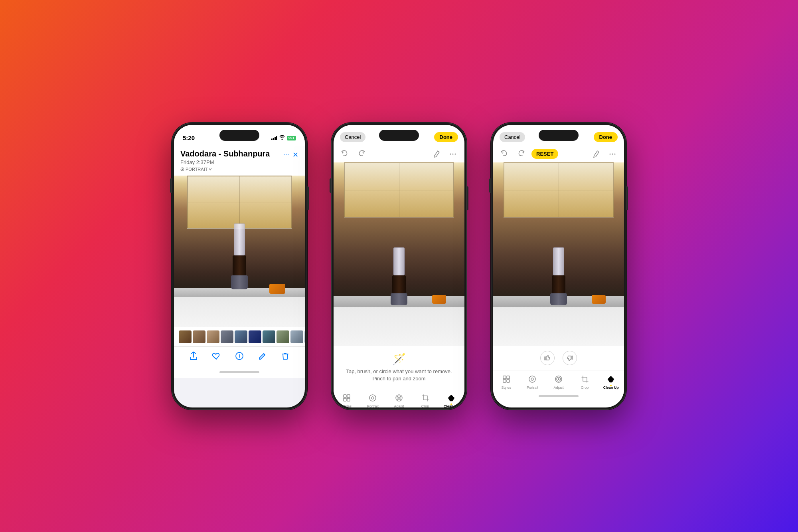 The height and width of the screenshot is (532, 798). What do you see at coordinates (446, 137) in the screenshot?
I see `done-button-2: Done` at bounding box center [446, 137].